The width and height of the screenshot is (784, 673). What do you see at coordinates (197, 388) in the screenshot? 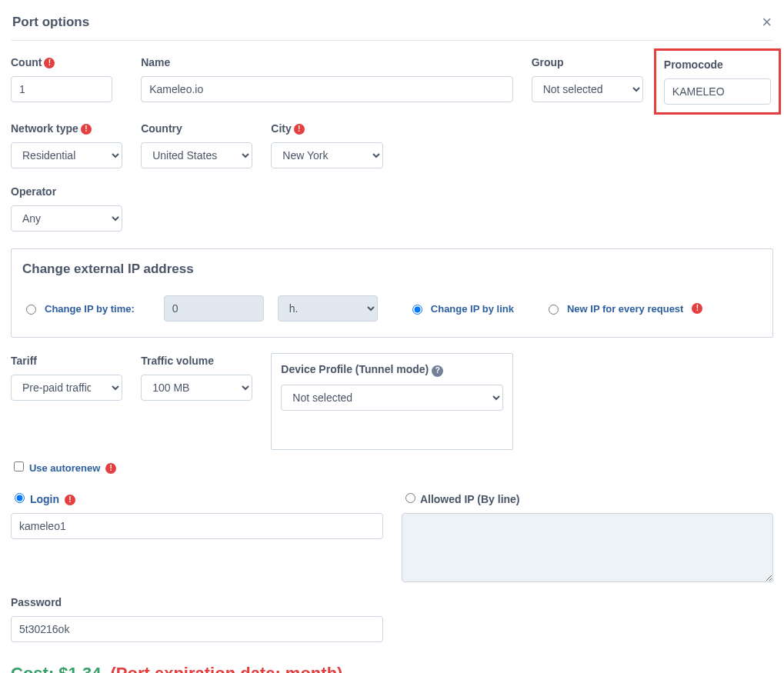
I see `traffic-volume-select: 100 MB` at bounding box center [197, 388].